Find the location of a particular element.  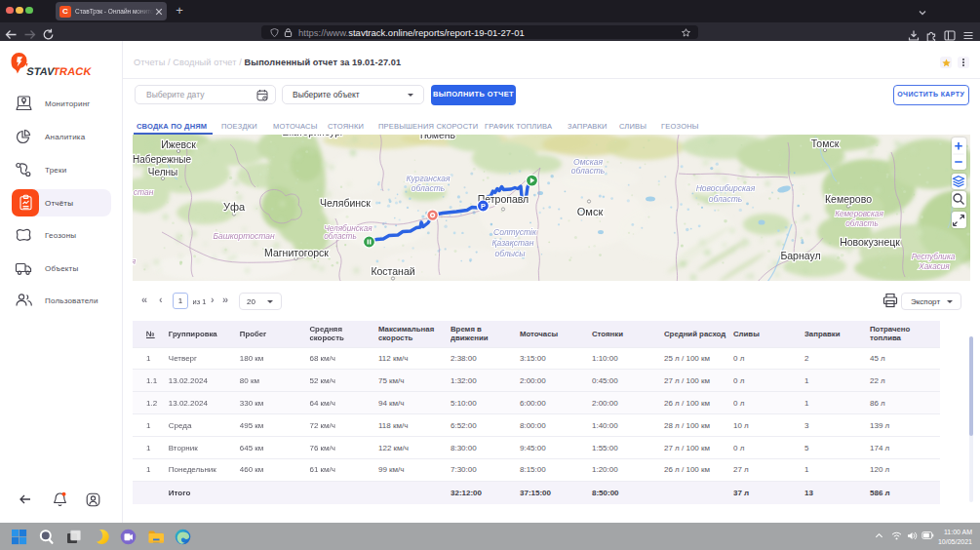

svg-text: Новокузнецк is located at coordinates (870, 241).